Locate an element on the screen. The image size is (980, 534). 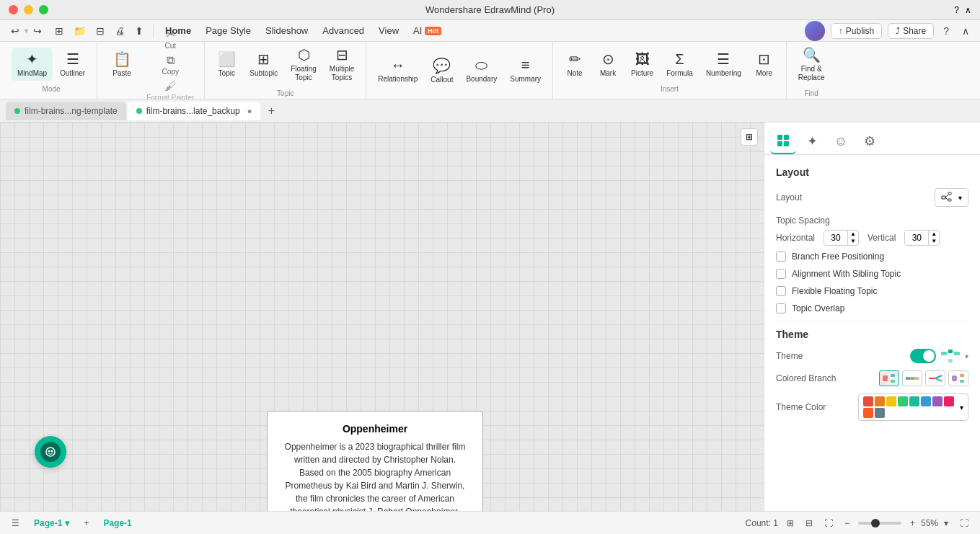
view-mode-2: ⊟ is located at coordinates (809, 523).